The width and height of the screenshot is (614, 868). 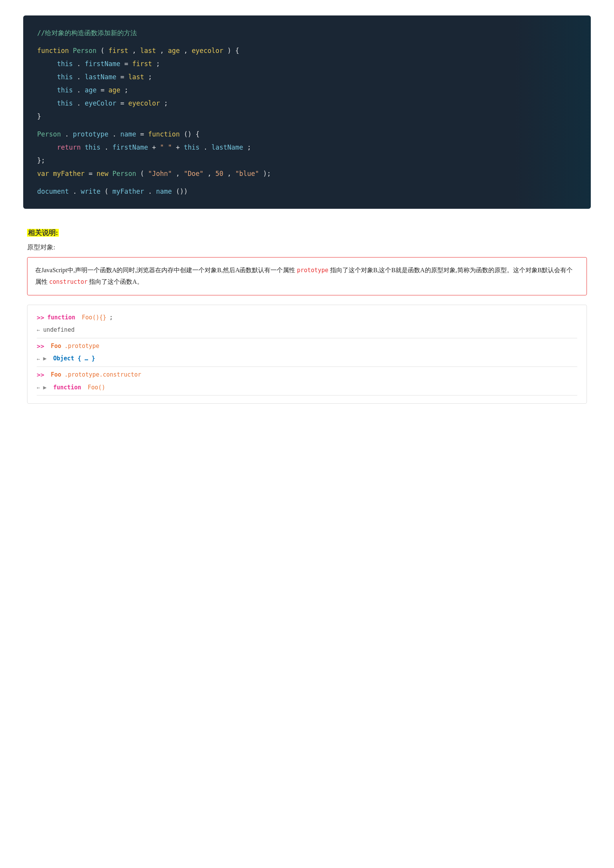 What do you see at coordinates (307, 375) in the screenshot?
I see `console-row-5: >> Foo .prototype.constructor` at bounding box center [307, 375].